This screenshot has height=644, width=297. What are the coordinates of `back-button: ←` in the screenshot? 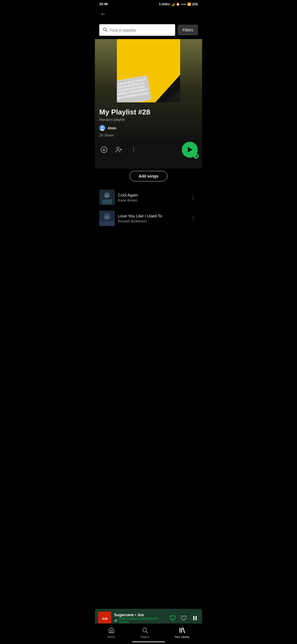 It's located at (103, 14).